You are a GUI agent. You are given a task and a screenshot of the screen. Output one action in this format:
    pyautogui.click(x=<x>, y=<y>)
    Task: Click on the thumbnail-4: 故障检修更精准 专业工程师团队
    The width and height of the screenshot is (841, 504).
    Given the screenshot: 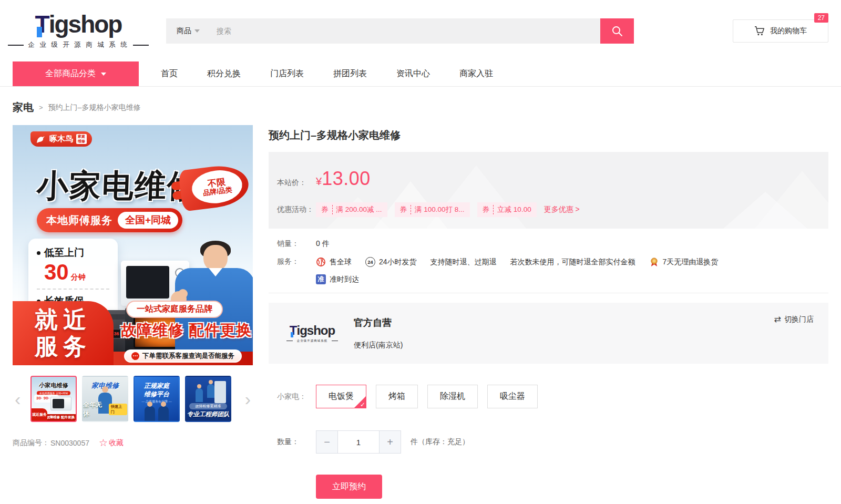 What is the action you would take?
    pyautogui.click(x=208, y=399)
    